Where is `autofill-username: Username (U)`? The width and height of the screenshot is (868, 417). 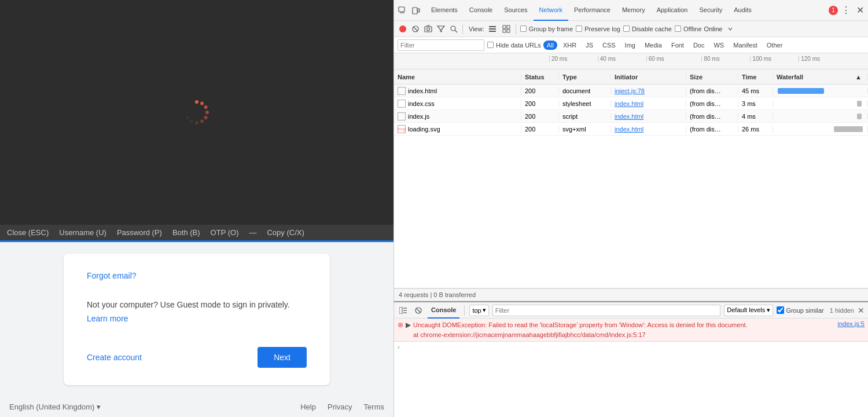 autofill-username: Username (U) is located at coordinates (83, 233).